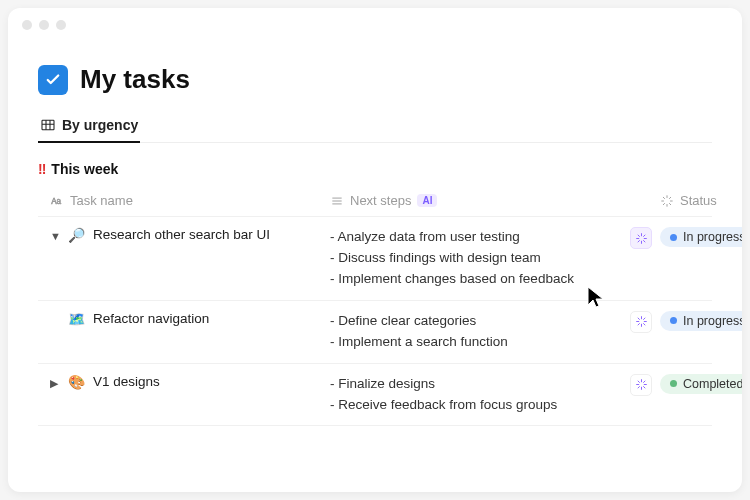 Image resolution: width=750 pixels, height=500 pixels. Describe the element at coordinates (53, 80) in the screenshot. I see `checkmark-icon` at that location.